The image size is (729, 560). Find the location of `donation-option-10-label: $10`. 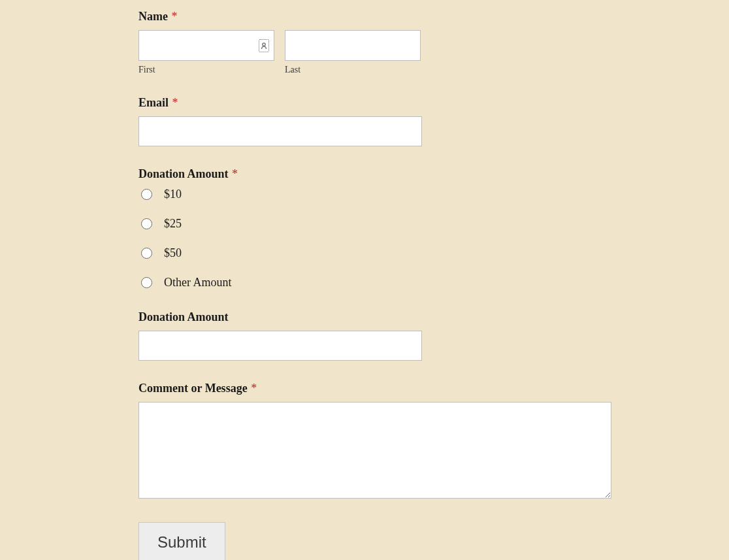

donation-option-10-label: $10 is located at coordinates (172, 195).